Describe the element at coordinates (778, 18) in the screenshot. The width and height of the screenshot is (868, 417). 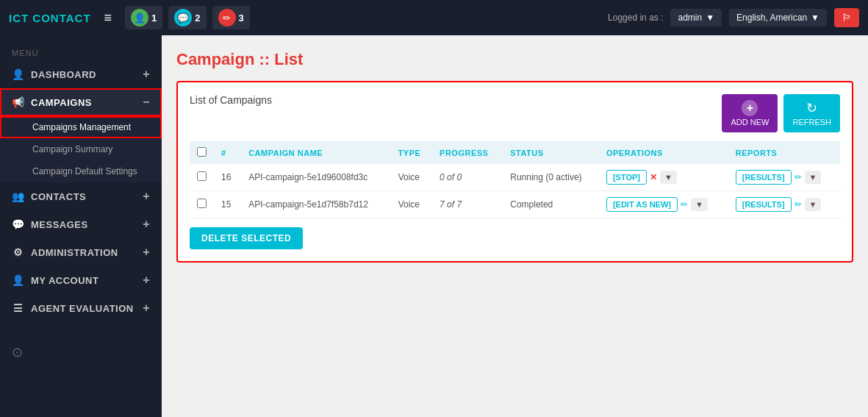
I see `language-dropdown: English, American ▼` at that location.